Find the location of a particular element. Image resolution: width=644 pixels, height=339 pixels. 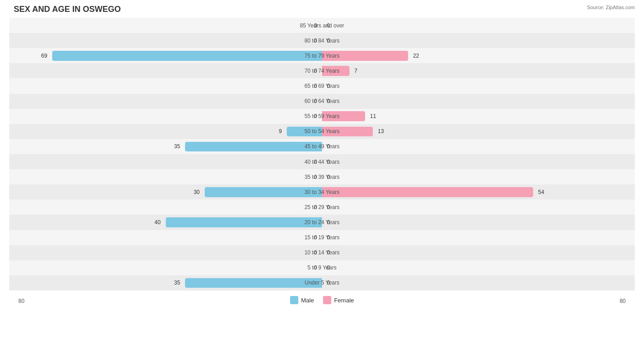

female-value-label: 7 is located at coordinates (355, 71).